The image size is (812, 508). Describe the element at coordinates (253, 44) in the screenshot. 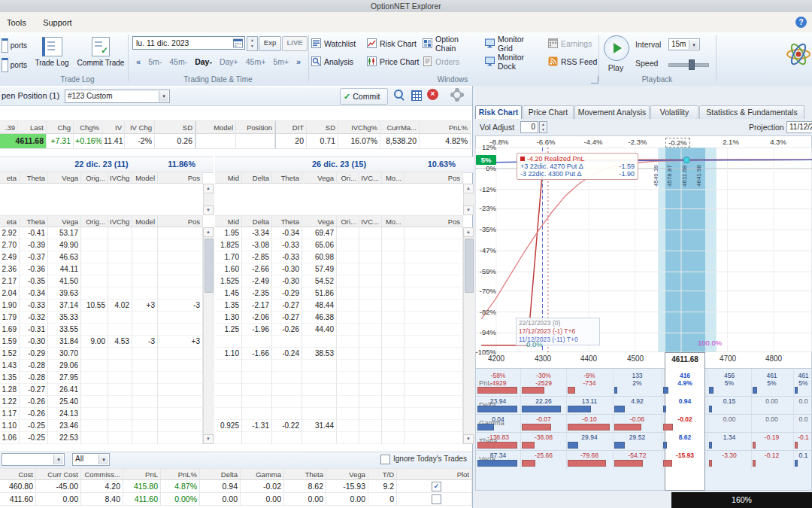

I see `date-spinner: ▲▼` at that location.